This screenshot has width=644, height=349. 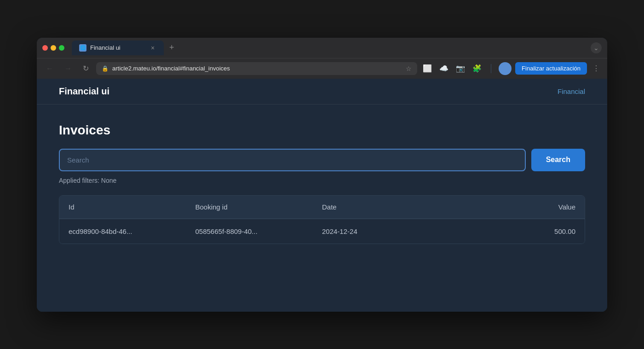 I want to click on url-text: article2.mateu.io/financial#financial_in…, so click(x=171, y=68).